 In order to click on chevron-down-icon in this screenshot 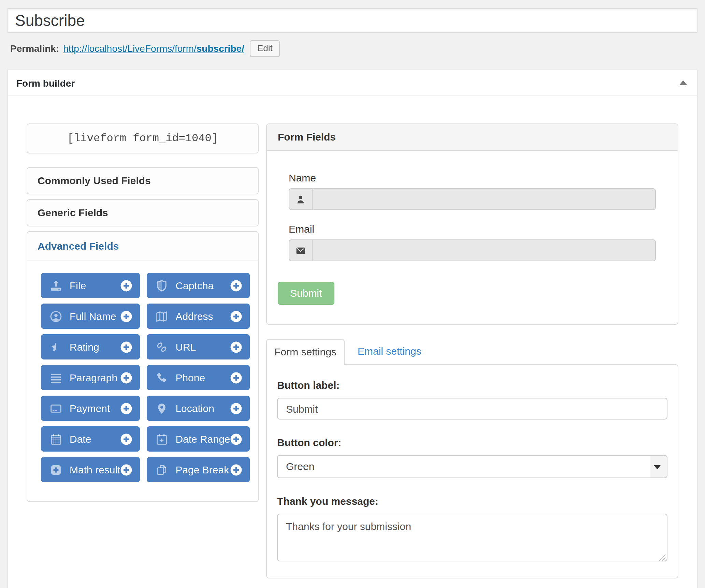, I will do `click(657, 467)`.